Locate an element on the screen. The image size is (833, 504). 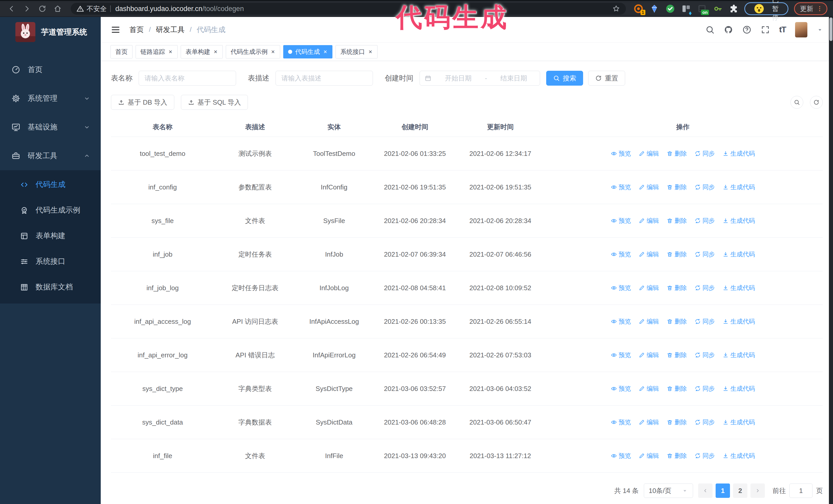
extension-icon-key is located at coordinates (718, 9).